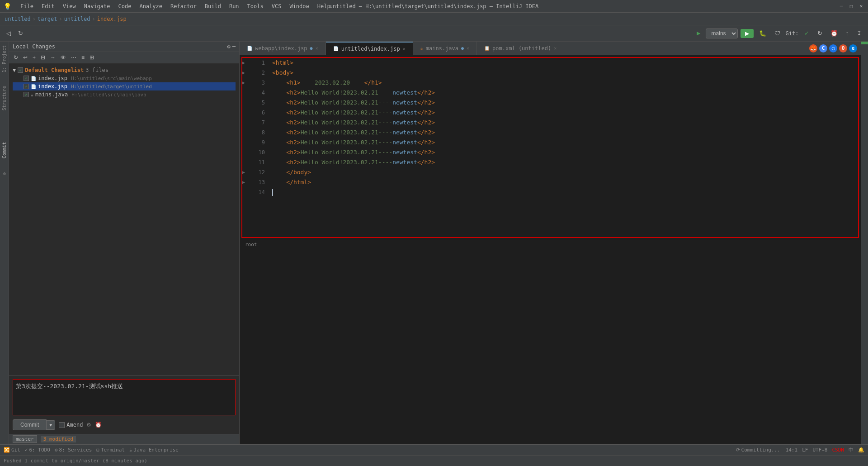 This screenshot has width=868, height=466. Describe the element at coordinates (761, 450) in the screenshot. I see `committing-label: Committing...` at that location.